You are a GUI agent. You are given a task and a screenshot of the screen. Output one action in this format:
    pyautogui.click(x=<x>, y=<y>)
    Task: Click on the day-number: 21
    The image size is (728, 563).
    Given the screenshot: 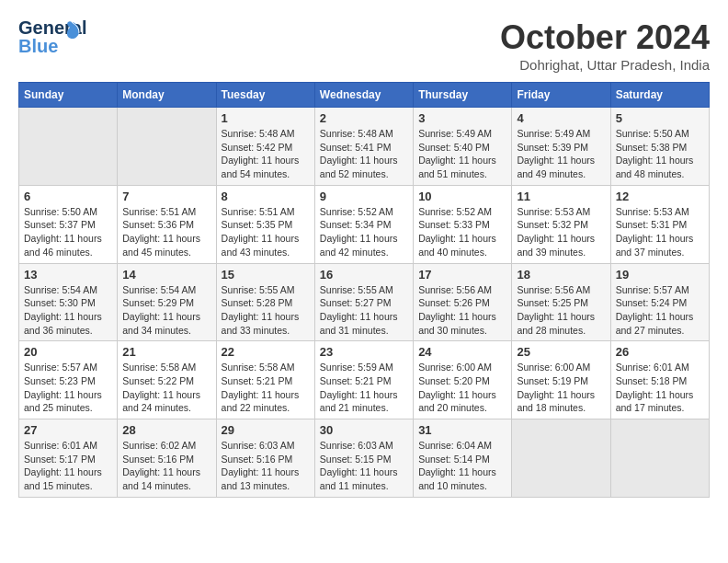 What is the action you would take?
    pyautogui.click(x=166, y=351)
    